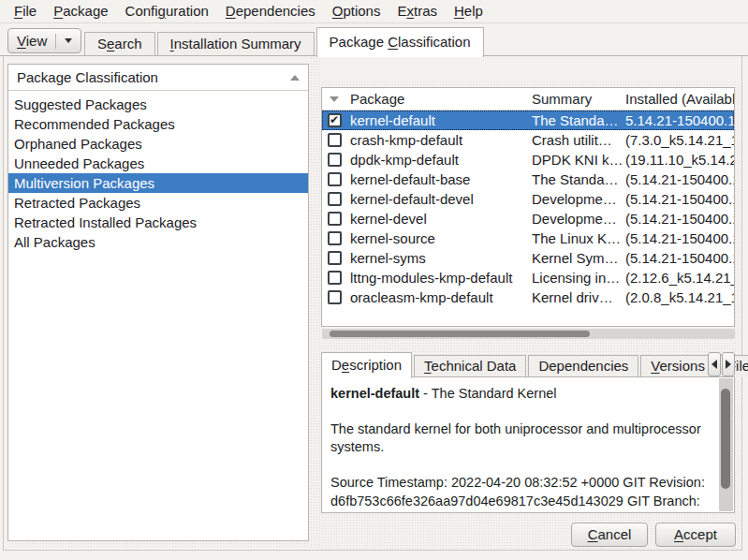  I want to click on package-name-cell: kernel-source, so click(438, 238).